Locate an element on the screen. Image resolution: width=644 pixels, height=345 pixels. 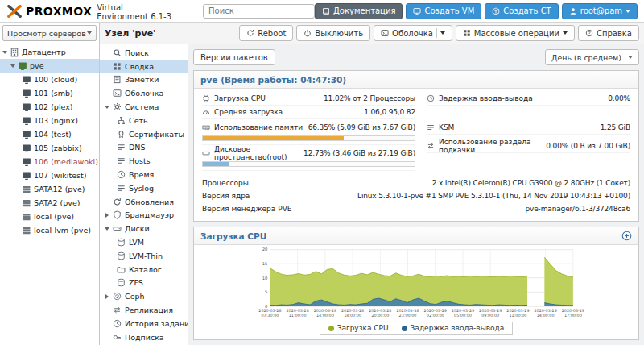
proxmox-logo-icon is located at coordinates (14, 11).